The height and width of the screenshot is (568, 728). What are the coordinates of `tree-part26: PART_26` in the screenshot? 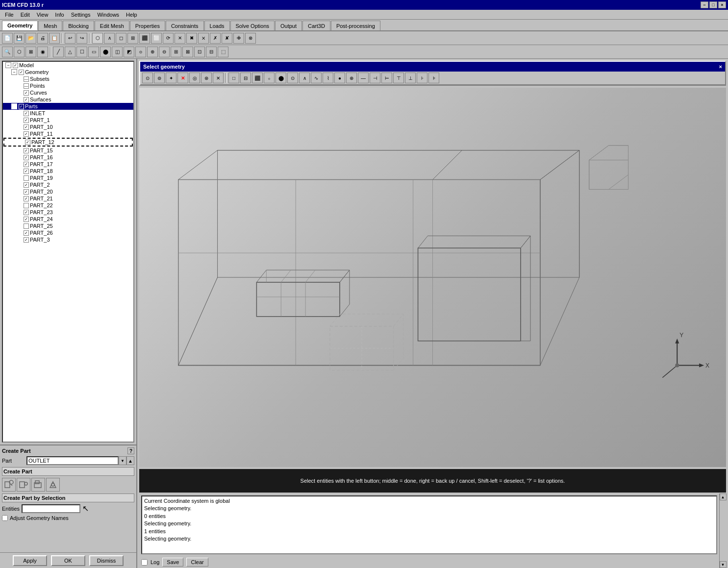 It's located at (68, 233).